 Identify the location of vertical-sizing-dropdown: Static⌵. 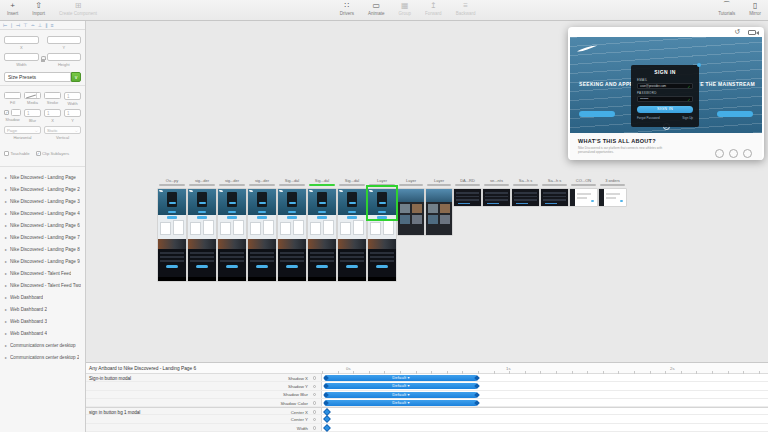
(62, 130).